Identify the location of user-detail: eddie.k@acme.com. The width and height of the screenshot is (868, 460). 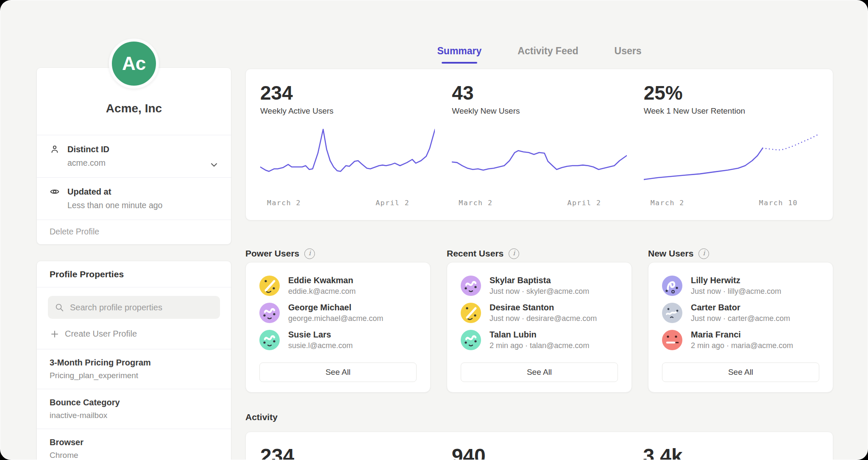
(322, 292).